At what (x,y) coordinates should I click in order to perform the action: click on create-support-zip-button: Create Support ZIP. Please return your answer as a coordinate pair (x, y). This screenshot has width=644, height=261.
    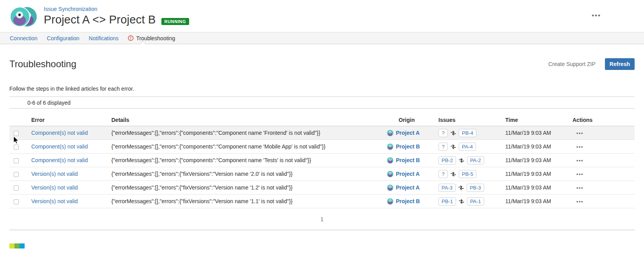
    Looking at the image, I should click on (572, 64).